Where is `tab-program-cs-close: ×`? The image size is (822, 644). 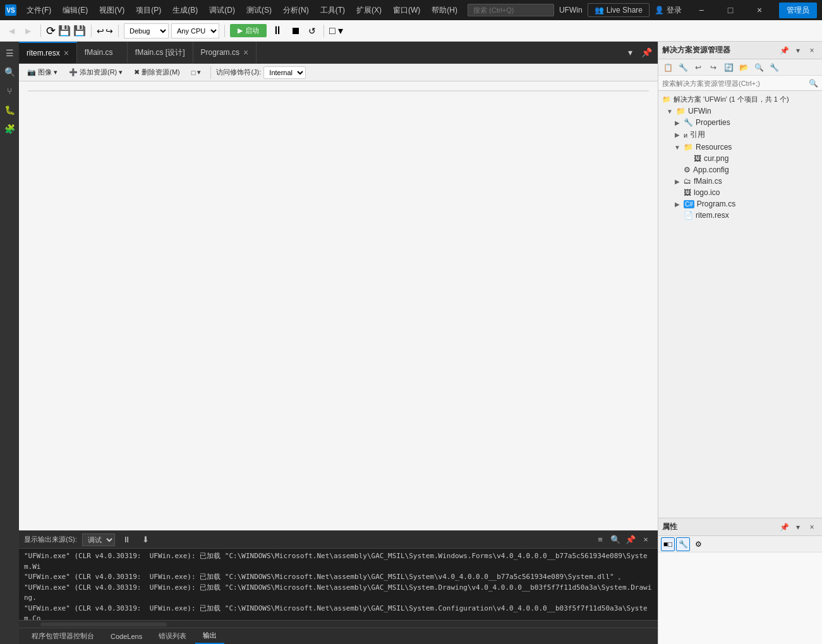
tab-program-cs-close: × is located at coordinates (246, 52).